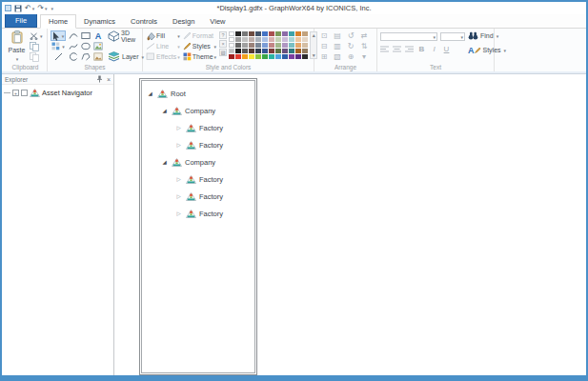 Image resolution: width=588 pixels, height=381 pixels. I want to click on tab-controls: Controls, so click(144, 21).